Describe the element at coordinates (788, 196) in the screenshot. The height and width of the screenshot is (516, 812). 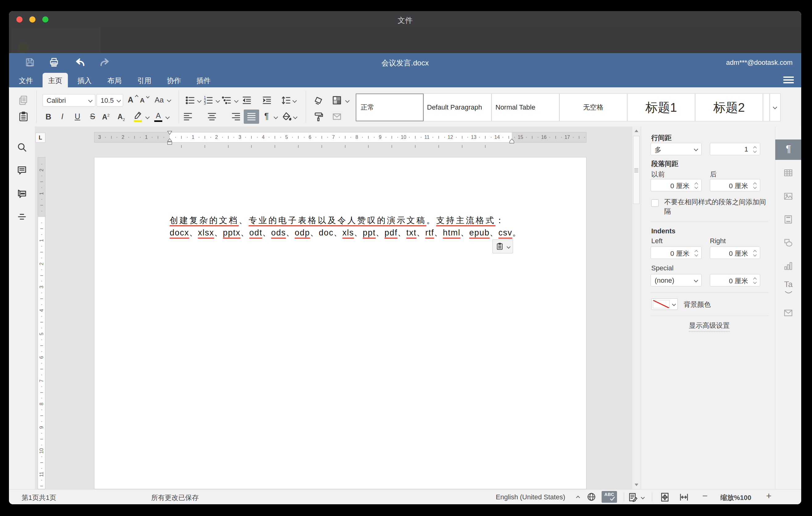
I see `image-settings-icon` at that location.